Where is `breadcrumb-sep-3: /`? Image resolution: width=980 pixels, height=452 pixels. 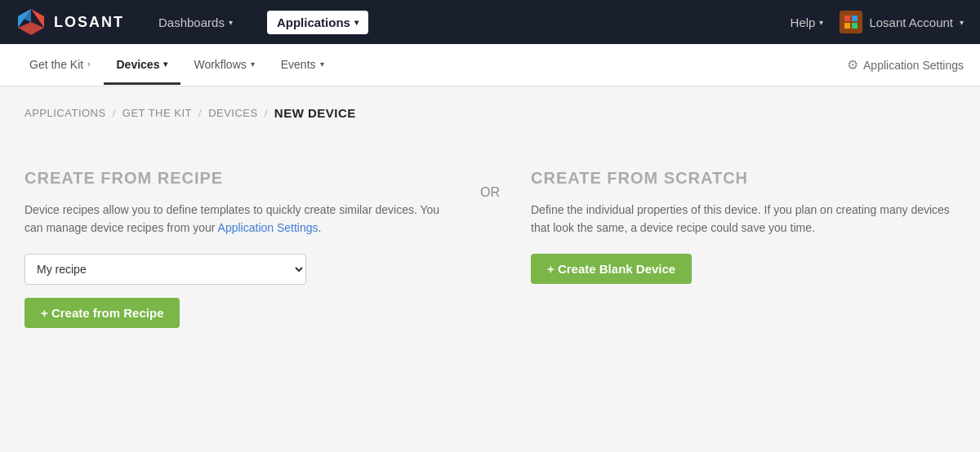 breadcrumb-sep-3: / is located at coordinates (266, 113).